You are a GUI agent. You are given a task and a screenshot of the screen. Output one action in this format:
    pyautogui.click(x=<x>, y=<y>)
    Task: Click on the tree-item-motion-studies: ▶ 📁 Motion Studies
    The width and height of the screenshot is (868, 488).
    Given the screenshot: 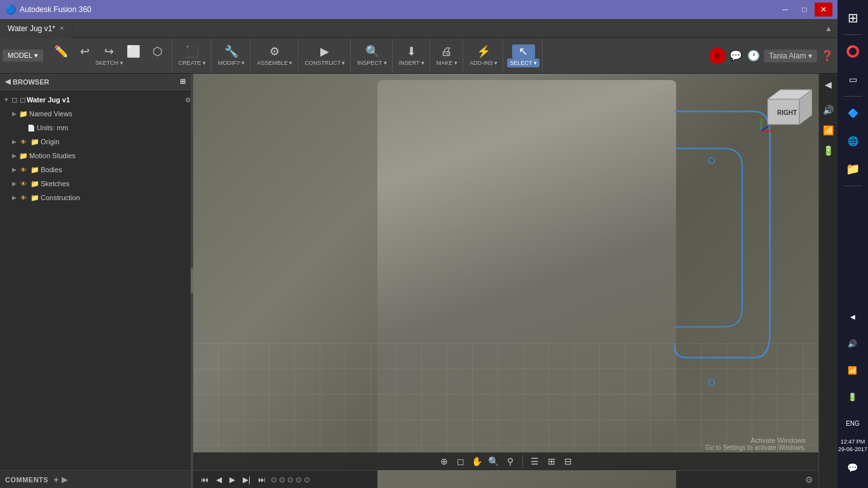 What is the action you would take?
    pyautogui.click(x=95, y=156)
    